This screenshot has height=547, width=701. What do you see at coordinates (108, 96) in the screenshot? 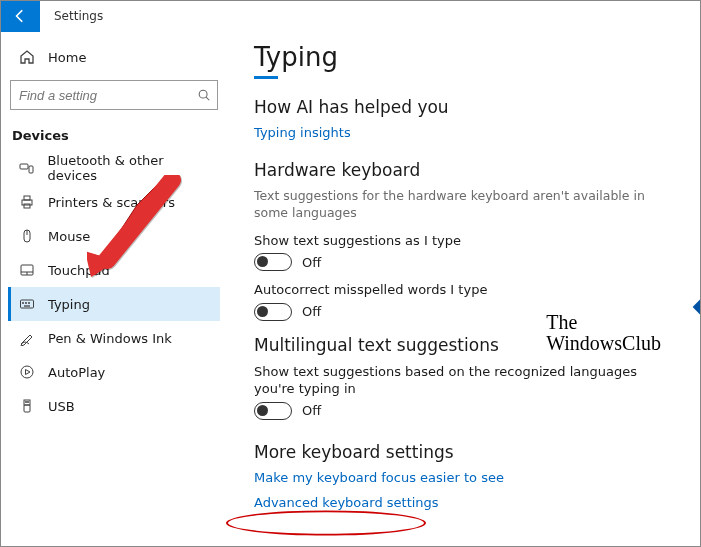
I see `search-input` at bounding box center [108, 96].